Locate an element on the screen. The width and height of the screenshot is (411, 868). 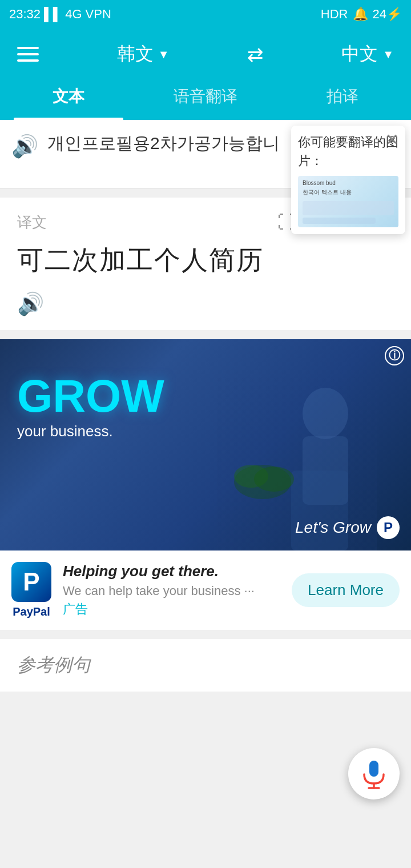
learn-more-button: Learn More is located at coordinates (346, 590).